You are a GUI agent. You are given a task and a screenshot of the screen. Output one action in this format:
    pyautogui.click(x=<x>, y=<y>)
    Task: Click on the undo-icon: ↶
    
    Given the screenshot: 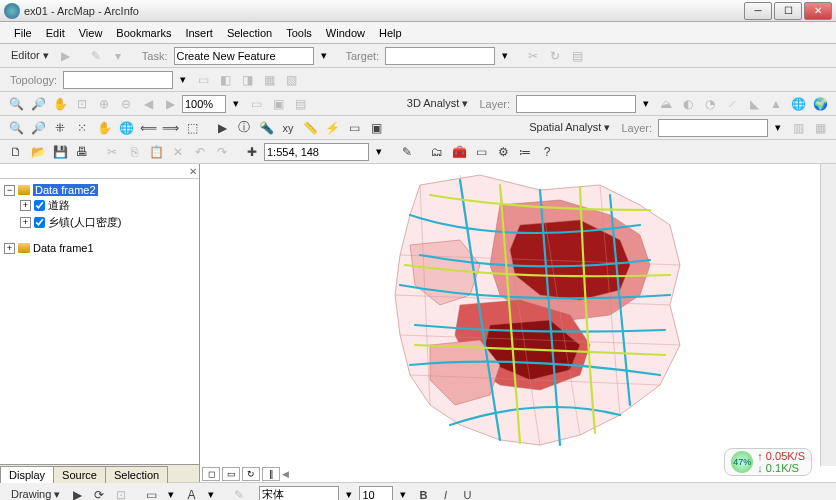 What is the action you would take?
    pyautogui.click(x=200, y=152)
    